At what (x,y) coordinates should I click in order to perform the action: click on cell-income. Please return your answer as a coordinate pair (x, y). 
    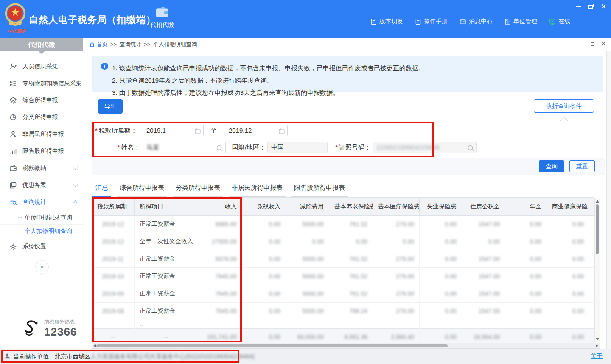
    Looking at the image, I should click on (220, 325).